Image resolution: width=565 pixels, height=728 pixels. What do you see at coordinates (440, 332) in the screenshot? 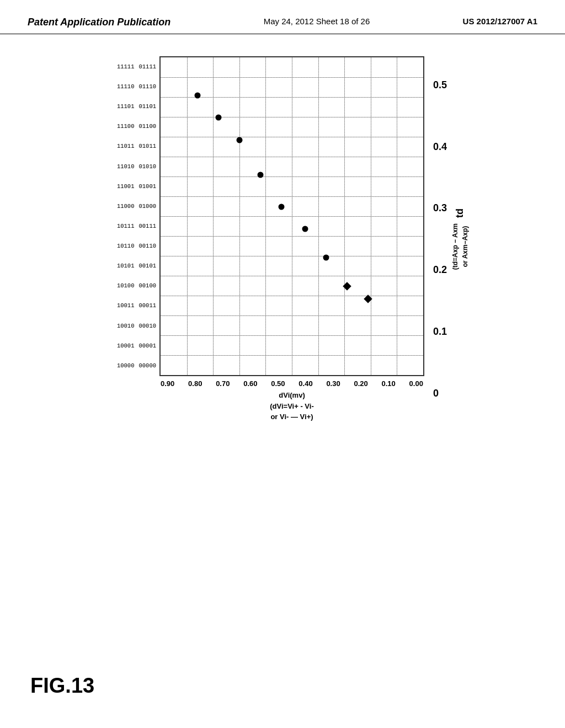
I see `y-numeric-label: 0.1` at bounding box center [440, 332].